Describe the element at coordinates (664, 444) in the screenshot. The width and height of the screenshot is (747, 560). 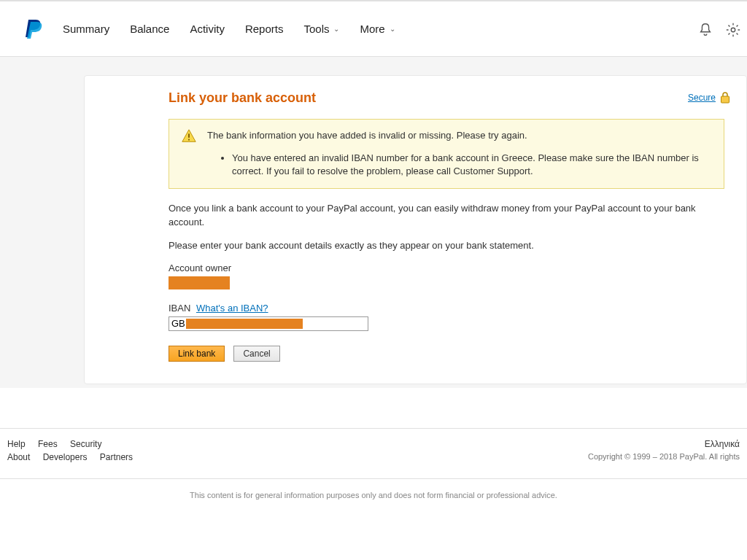
I see `footer-language: Ελληνικά` at that location.